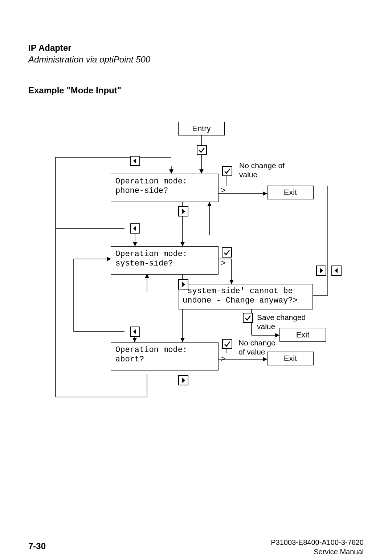 The width and height of the screenshot is (392, 555). I want to click on footer-page-number: 7-30, so click(37, 546).